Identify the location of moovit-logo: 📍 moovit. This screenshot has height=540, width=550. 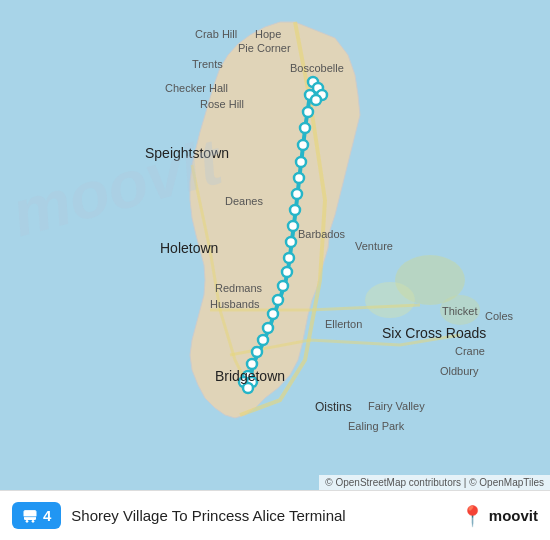
(499, 516).